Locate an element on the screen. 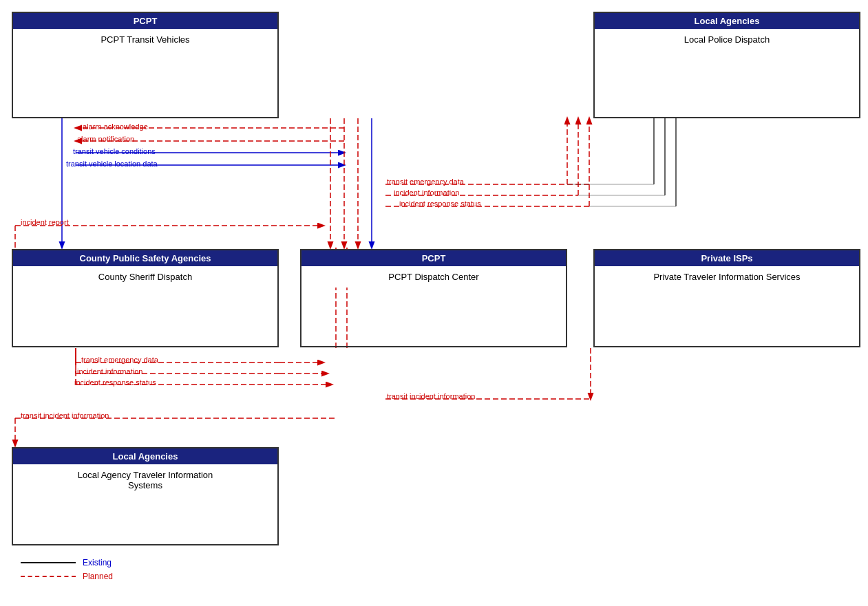 The image size is (868, 606). label-transit-incident-right: transit incident information is located at coordinates (431, 396).